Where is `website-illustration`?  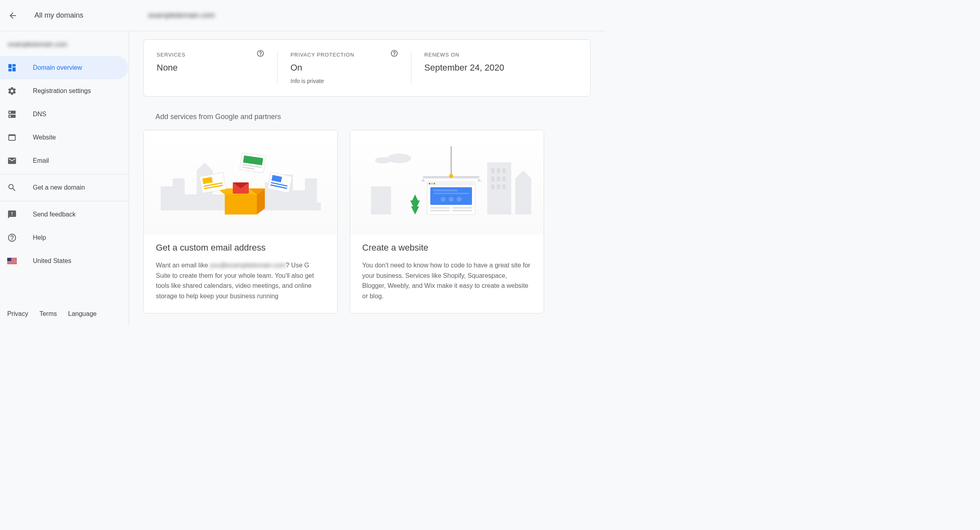 website-illustration is located at coordinates (447, 182).